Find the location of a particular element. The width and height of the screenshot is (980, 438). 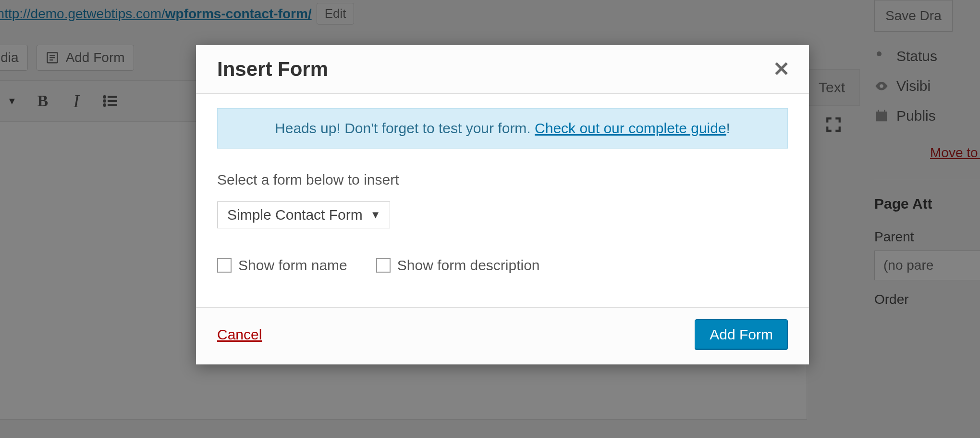

show-form-description-checkbox is located at coordinates (383, 265).